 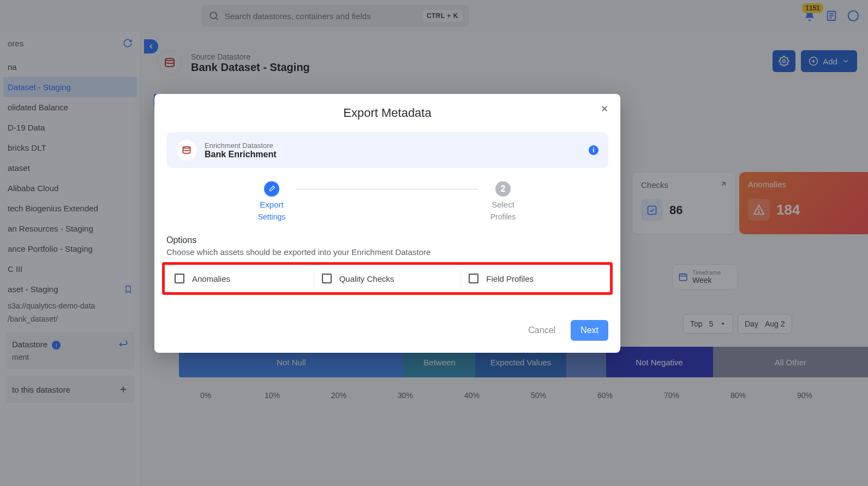 I want to click on options-description: Choose which assets should be exported i…, so click(x=387, y=252).